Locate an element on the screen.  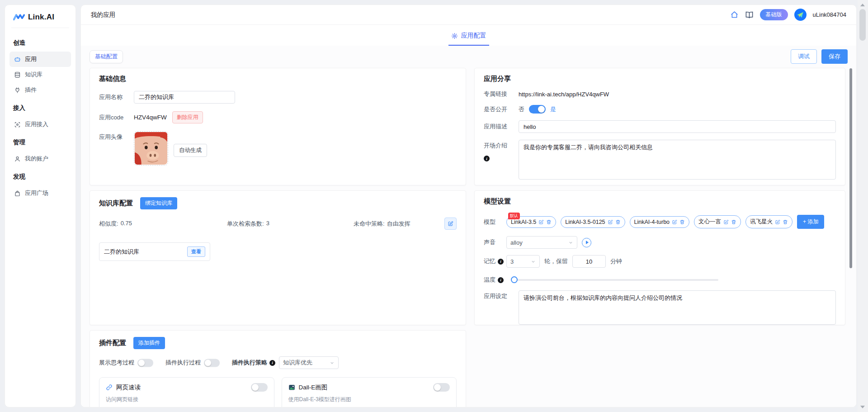
model-chip-label: LinkAI-4-turbo is located at coordinates (652, 222).